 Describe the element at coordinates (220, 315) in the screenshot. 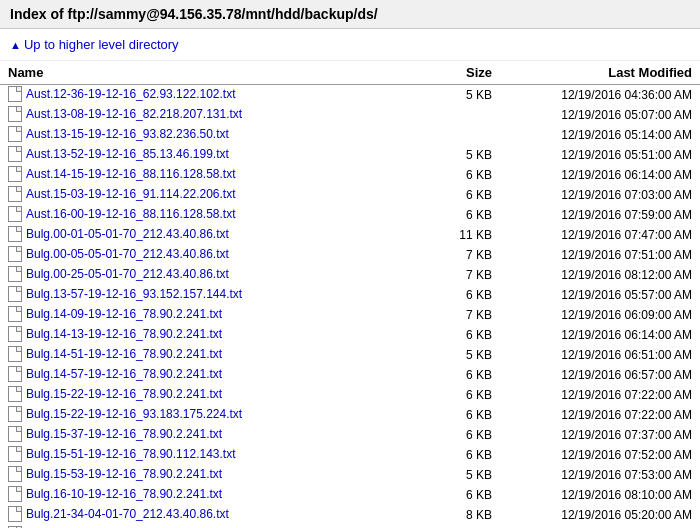

I see `file-name-cell: Bulg.14-09-19-12-16_78.90.2.241.txt` at that location.